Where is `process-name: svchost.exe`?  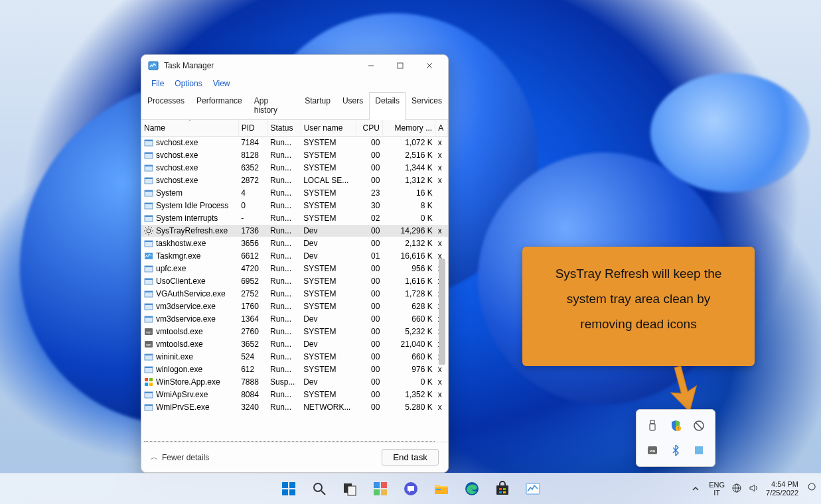
process-name: svchost.exe is located at coordinates (177, 155).